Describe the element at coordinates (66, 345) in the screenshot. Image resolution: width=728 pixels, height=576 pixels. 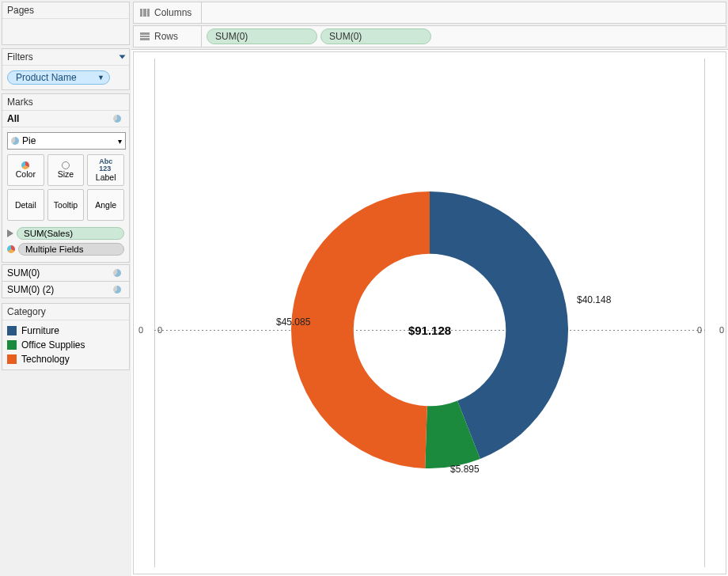
I see `legend-body: Furniture Office Supplies Technology` at that location.